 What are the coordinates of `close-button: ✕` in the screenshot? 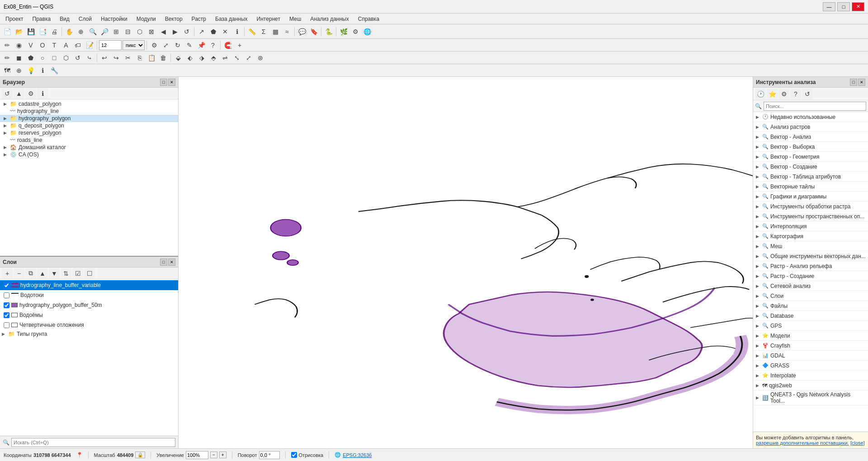 It's located at (858, 7).